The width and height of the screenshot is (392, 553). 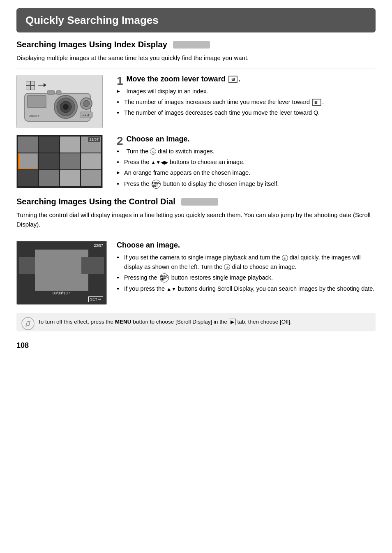 What do you see at coordinates (200, 202) in the screenshot?
I see `section2-bar` at bounding box center [200, 202].